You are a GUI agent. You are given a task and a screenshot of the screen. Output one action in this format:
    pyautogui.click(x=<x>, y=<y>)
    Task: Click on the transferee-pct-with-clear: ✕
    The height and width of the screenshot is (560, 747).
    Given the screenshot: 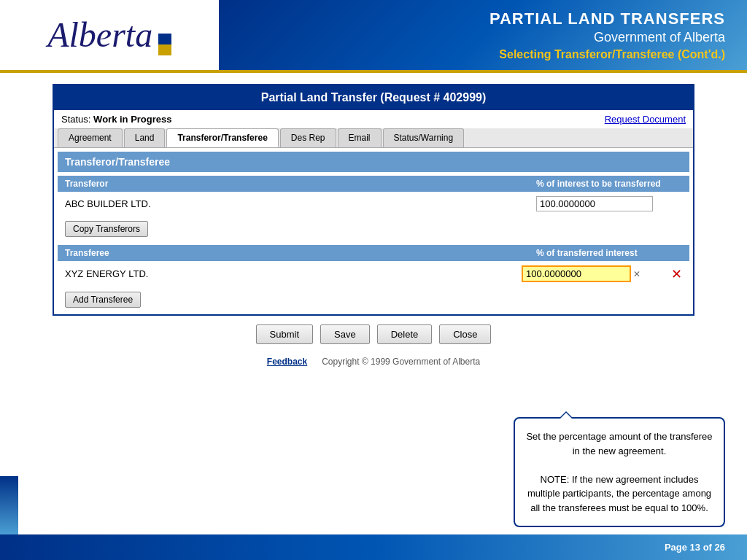 What is the action you would take?
    pyautogui.click(x=595, y=274)
    